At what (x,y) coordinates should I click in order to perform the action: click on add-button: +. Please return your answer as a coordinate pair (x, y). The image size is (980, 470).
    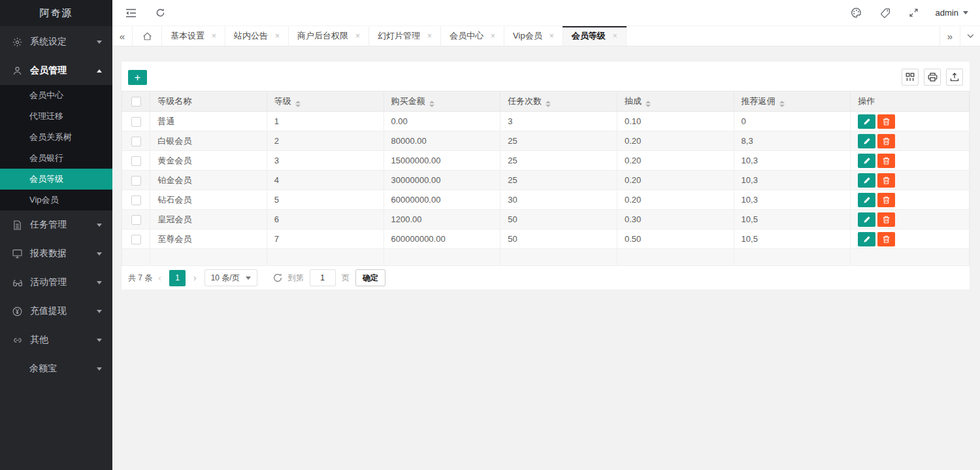
    Looking at the image, I should click on (137, 77).